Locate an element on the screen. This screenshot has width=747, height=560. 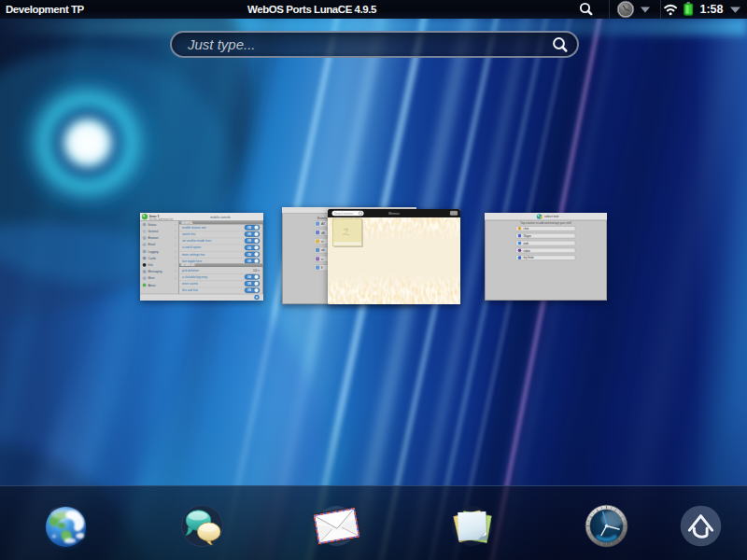
svg-text: video is located at coordinates (528, 251).